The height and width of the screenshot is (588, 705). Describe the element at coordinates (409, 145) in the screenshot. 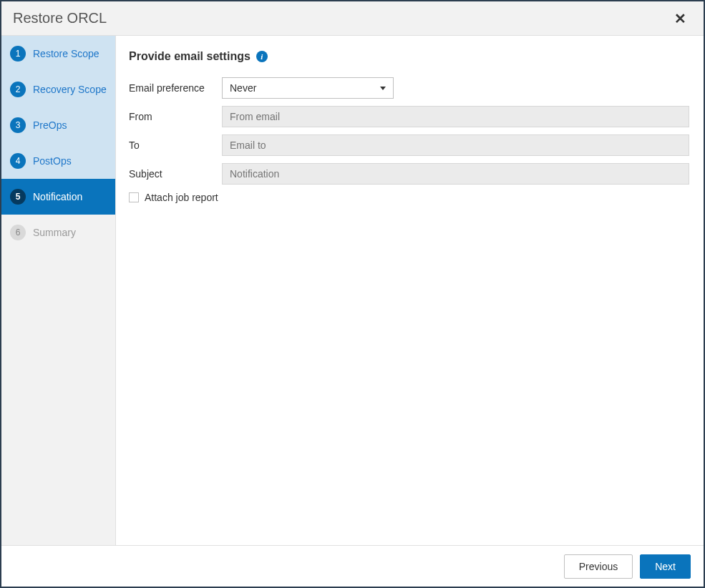

I see `row-to: To` at that location.